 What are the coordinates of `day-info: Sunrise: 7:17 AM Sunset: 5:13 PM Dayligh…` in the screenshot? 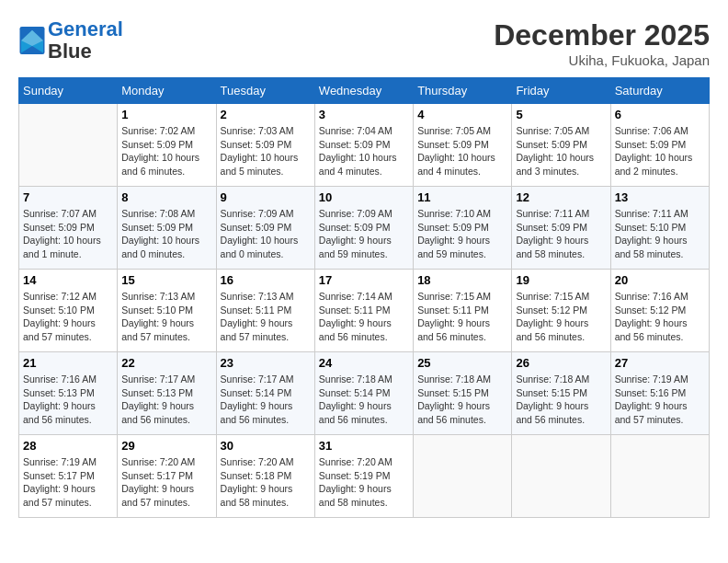 It's located at (166, 399).